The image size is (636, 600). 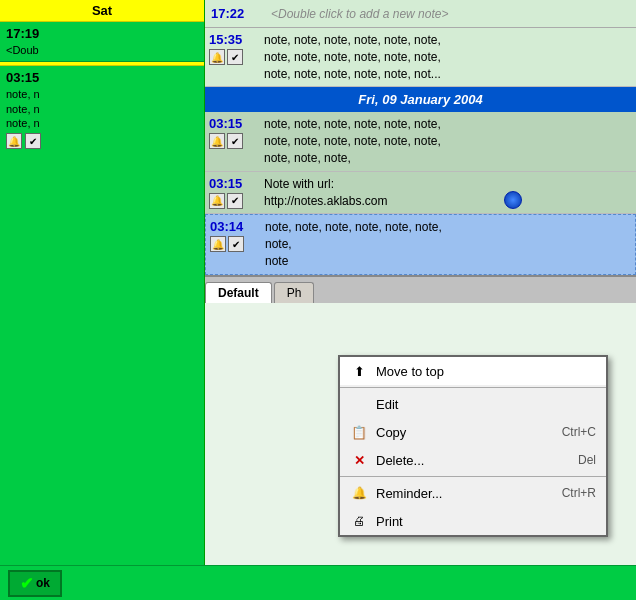 I want to click on menu-label-reminder: Reminder..., so click(x=409, y=494).